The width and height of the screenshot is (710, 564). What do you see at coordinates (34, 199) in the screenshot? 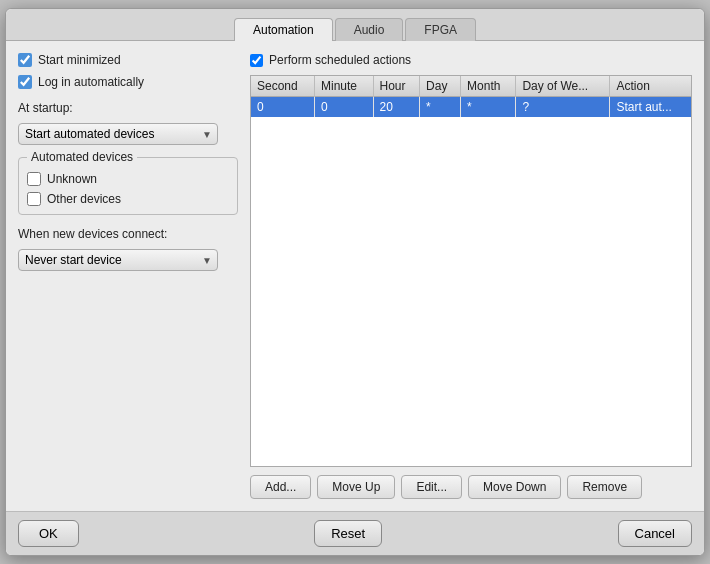
I see `other-devices-checkbox` at bounding box center [34, 199].